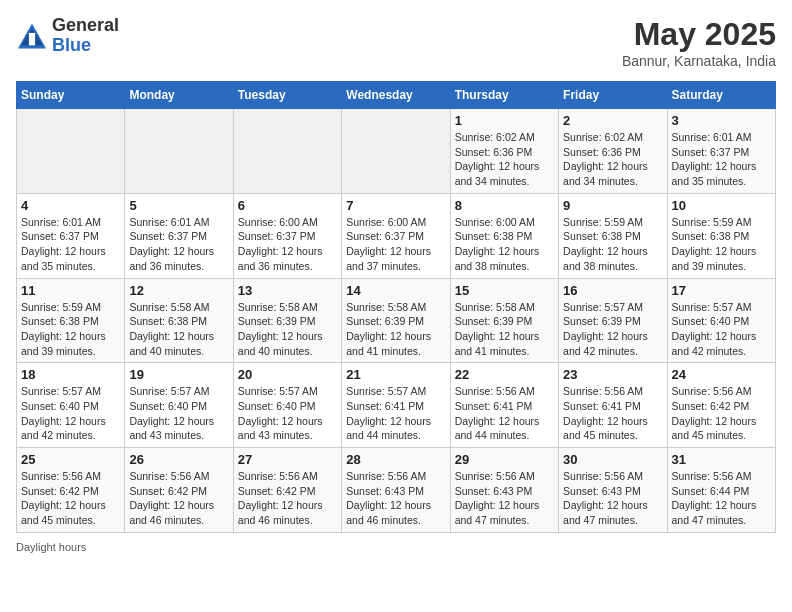 The height and width of the screenshot is (612, 792). Describe the element at coordinates (613, 406) in the screenshot. I see `calendar-cell: 23Sunrise: 5:56 AM Sunset: 6:41 PM Dayli…` at that location.